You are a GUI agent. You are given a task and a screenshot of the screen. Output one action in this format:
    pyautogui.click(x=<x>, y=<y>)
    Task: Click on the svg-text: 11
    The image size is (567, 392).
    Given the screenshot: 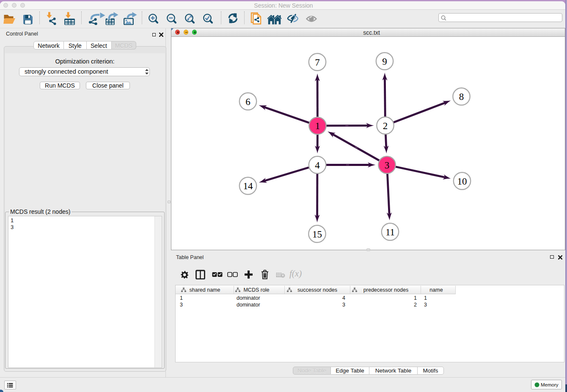 What is the action you would take?
    pyautogui.click(x=390, y=232)
    